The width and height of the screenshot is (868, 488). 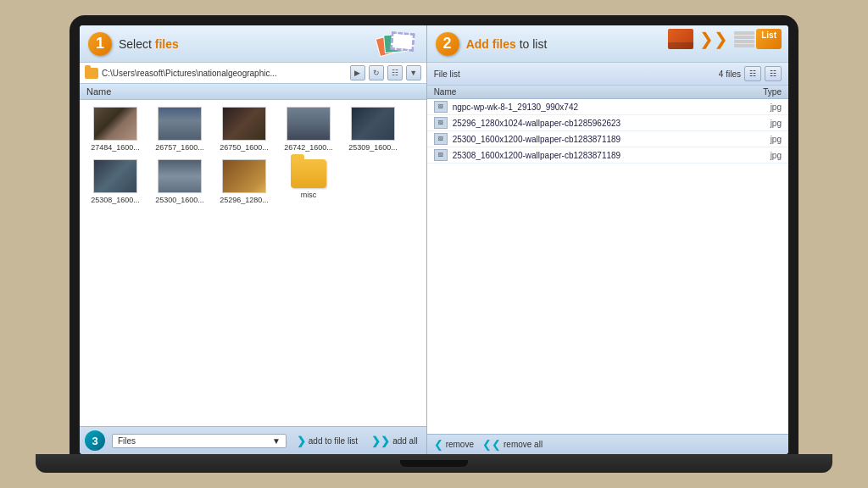 What do you see at coordinates (608, 156) in the screenshot?
I see `table-row: 🖼 25308_1600x1200-wallpaper-cb1283871189…` at bounding box center [608, 156].